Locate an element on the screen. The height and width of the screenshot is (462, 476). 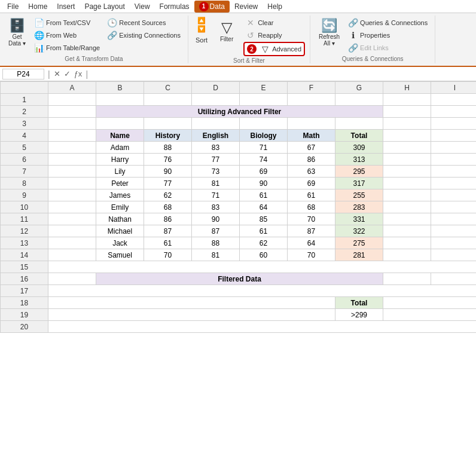
cell-history-7: 87 is located at coordinates (168, 231).